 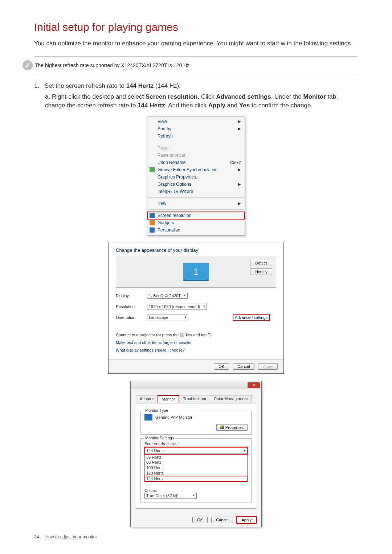 What do you see at coordinates (196, 491) in the screenshot?
I see `colors-label: Colors:` at bounding box center [196, 491].